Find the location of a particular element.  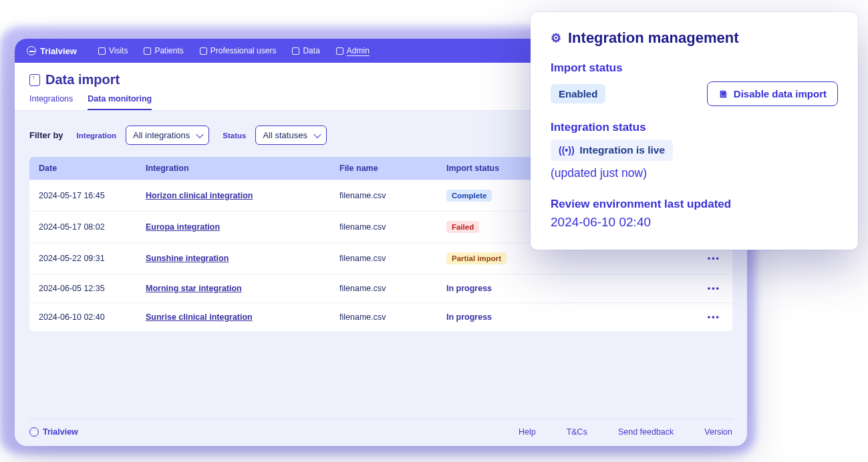

disable-button-label: Disable data import is located at coordinates (780, 93).